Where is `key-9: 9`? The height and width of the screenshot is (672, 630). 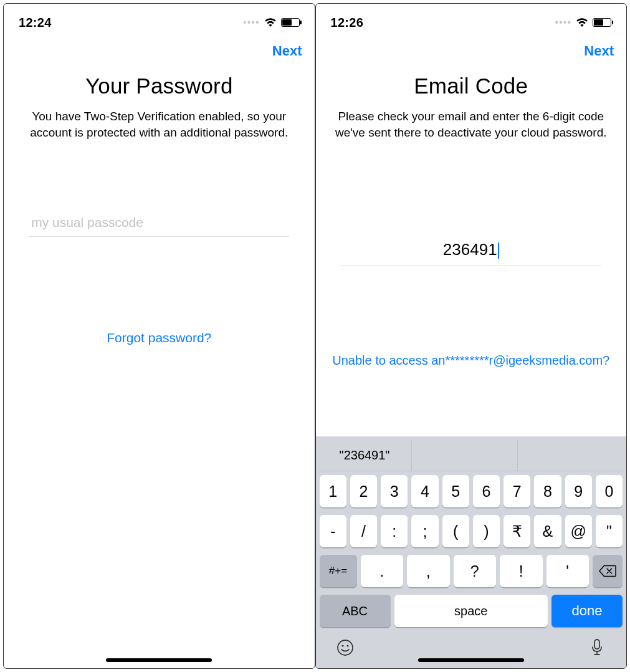
key-9: 9 is located at coordinates (578, 491).